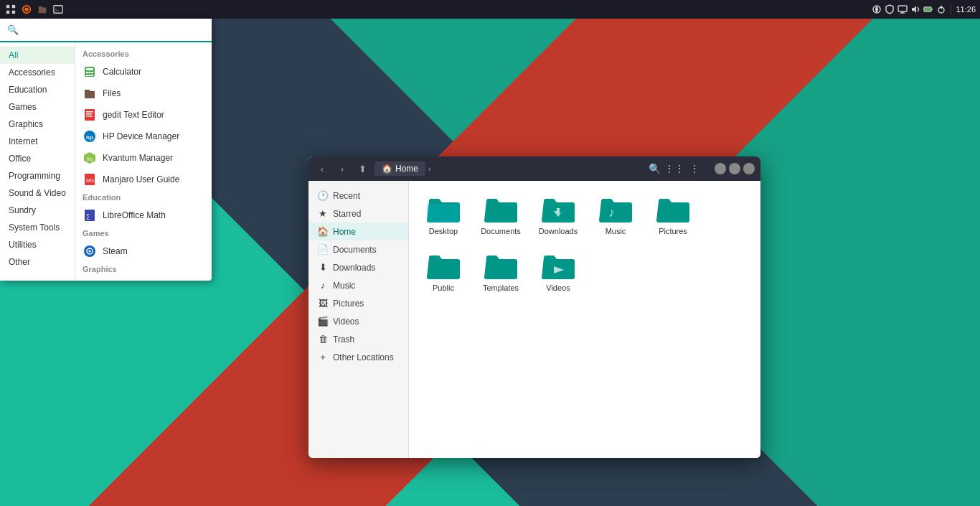  Describe the element at coordinates (90, 72) in the screenshot. I see `calculator-icon` at that location.